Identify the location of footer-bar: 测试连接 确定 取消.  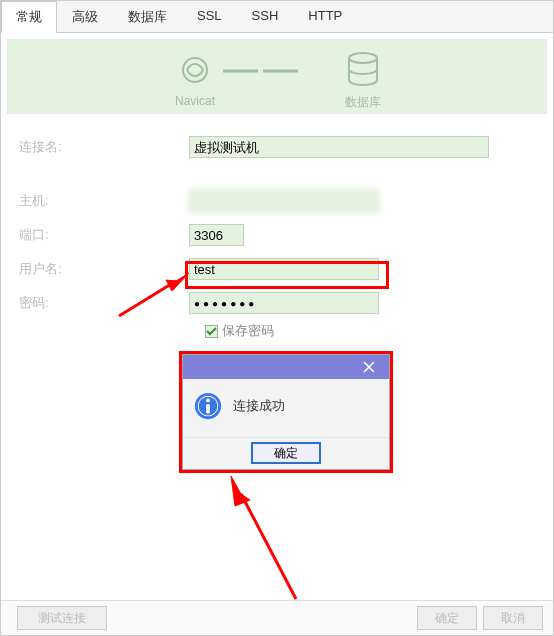
(277, 618).